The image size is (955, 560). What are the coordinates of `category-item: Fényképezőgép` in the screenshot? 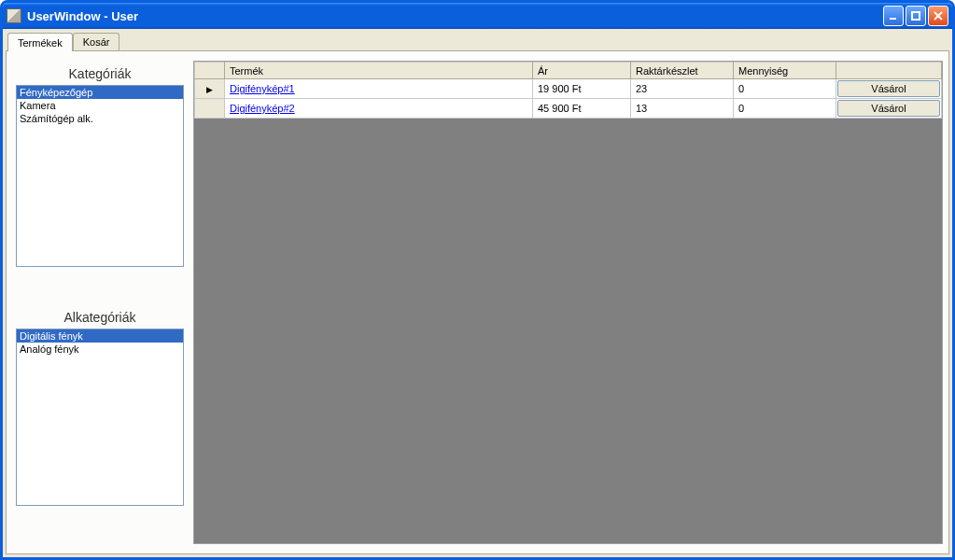 It's located at (100, 92).